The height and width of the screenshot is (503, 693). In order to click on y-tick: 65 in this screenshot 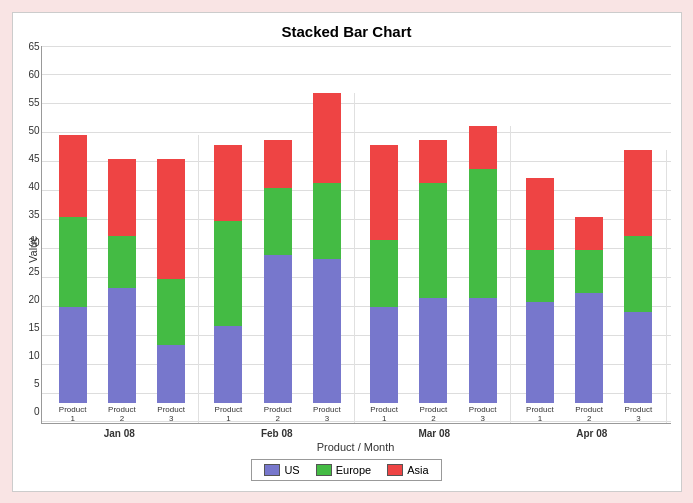, I will do `click(26, 46)`.